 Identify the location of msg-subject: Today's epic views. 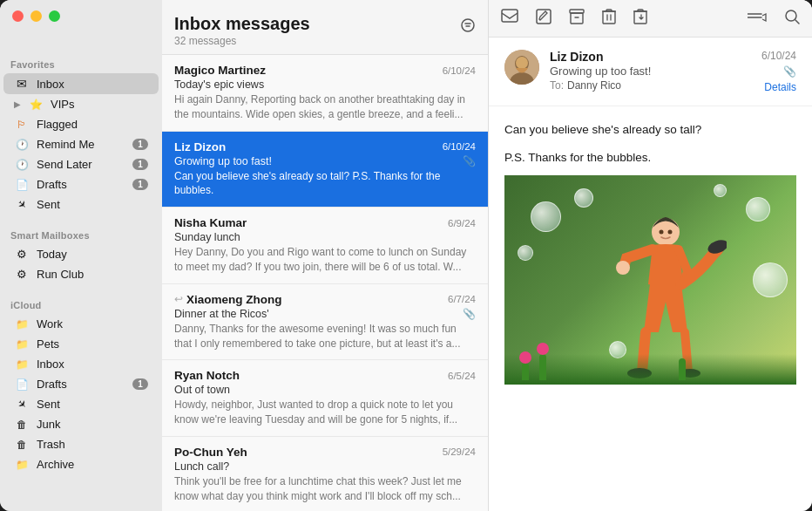
(220, 85).